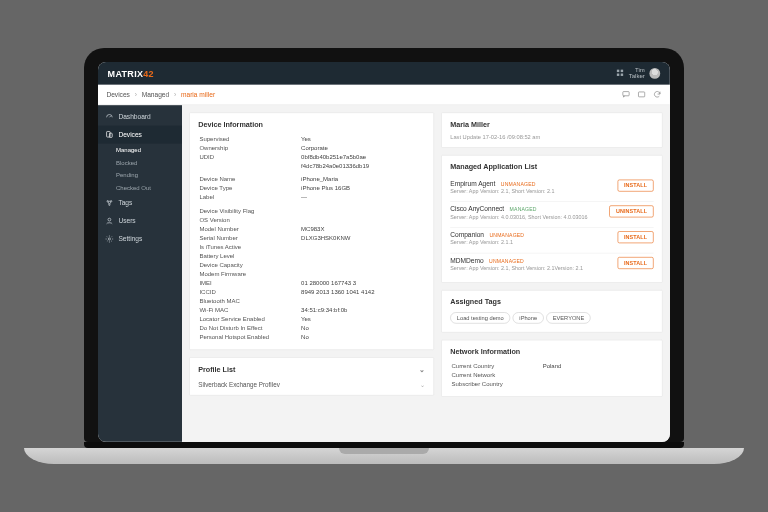 The height and width of the screenshot is (512, 768). Describe the element at coordinates (552, 187) in the screenshot. I see `app-row: Empirum Agent UNMANAGEDServer: App Versi…` at that location.